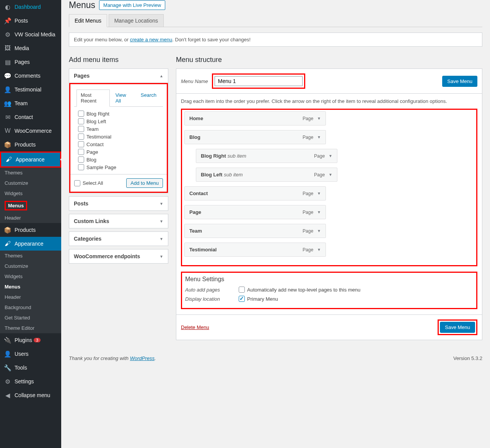 This screenshot has width=490, height=448. What do you see at coordinates (31, 76) in the screenshot?
I see `sidebar-item-comments: 💬Comments` at bounding box center [31, 76].